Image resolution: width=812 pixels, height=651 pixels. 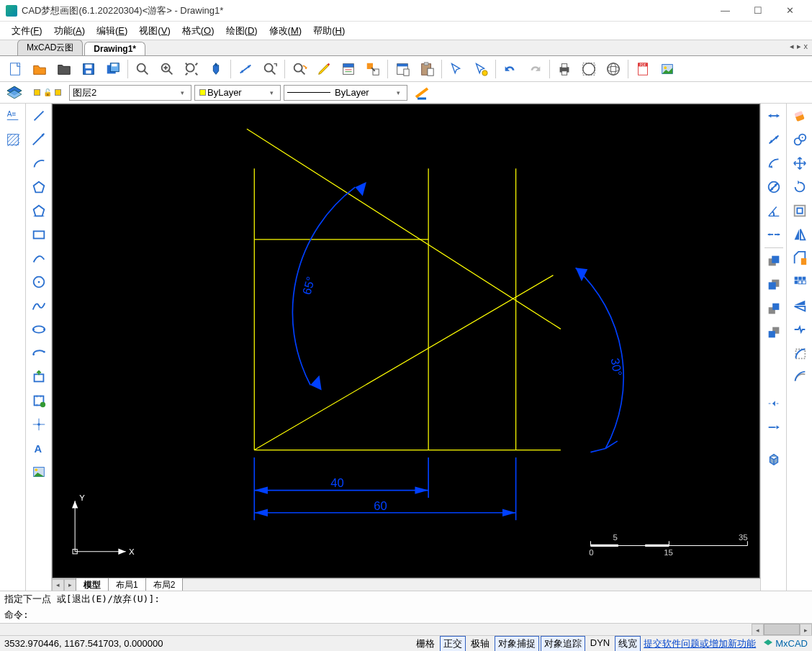 I want to click on copy-back-button, so click(x=774, y=285).